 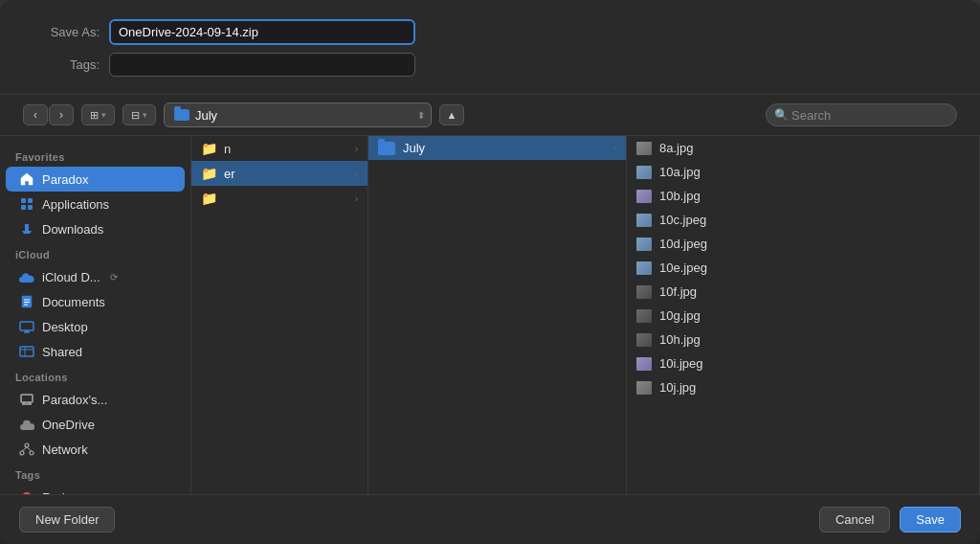 What do you see at coordinates (96, 375) in the screenshot?
I see `locations-header: Locations` at bounding box center [96, 375].